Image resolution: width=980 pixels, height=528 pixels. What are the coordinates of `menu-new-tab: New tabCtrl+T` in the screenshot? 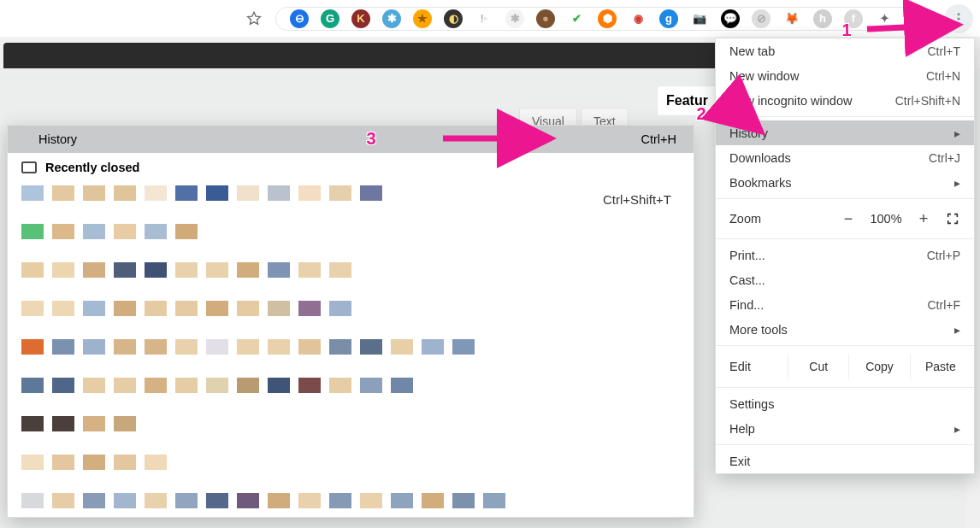 It's located at (845, 51).